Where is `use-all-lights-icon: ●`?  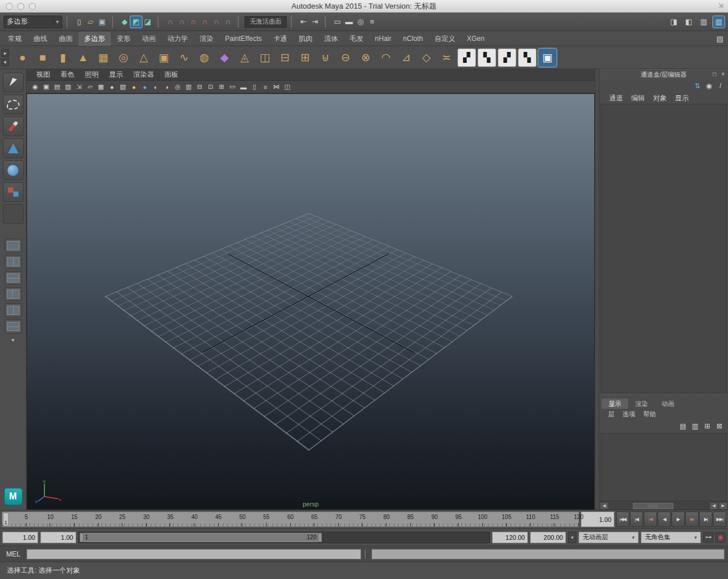 use-all-lights-icon: ● is located at coordinates (134, 87).